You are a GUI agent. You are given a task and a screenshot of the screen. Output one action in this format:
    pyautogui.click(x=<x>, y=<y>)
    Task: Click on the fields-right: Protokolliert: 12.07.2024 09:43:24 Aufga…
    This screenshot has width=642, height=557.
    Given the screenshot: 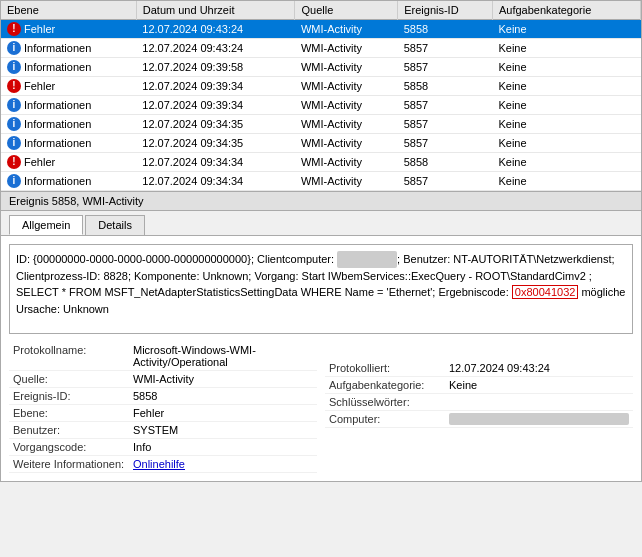 What is the action you would take?
    pyautogui.click(x=479, y=408)
    